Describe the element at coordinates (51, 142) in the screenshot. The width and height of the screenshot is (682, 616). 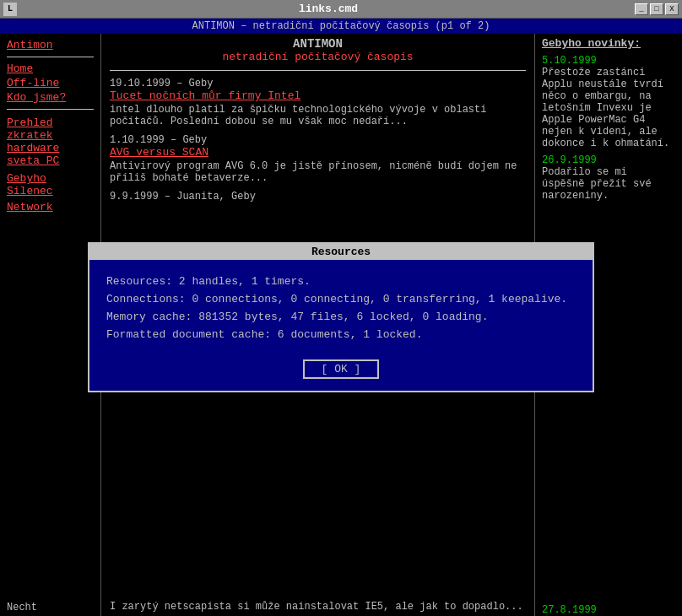
I see `sidebar-section-prehled: Prehledzkratekhardwaresveta PC` at that location.